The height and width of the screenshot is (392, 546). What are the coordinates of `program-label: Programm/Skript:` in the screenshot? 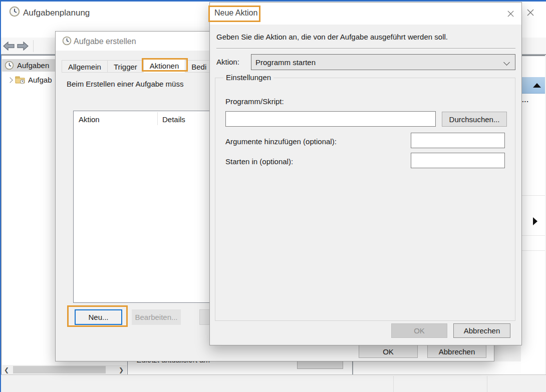 It's located at (254, 101).